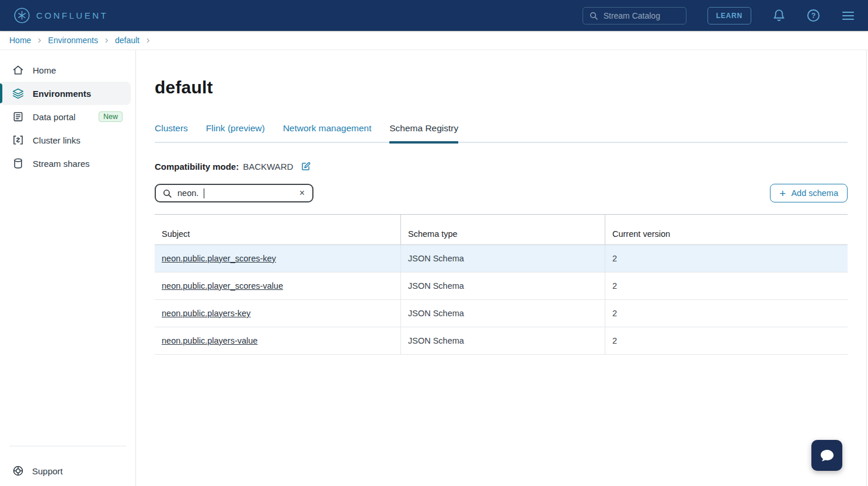 This screenshot has height=486, width=868. Describe the element at coordinates (197, 167) in the screenshot. I see `compatibility-mode-label: Compatibility mode:` at that location.